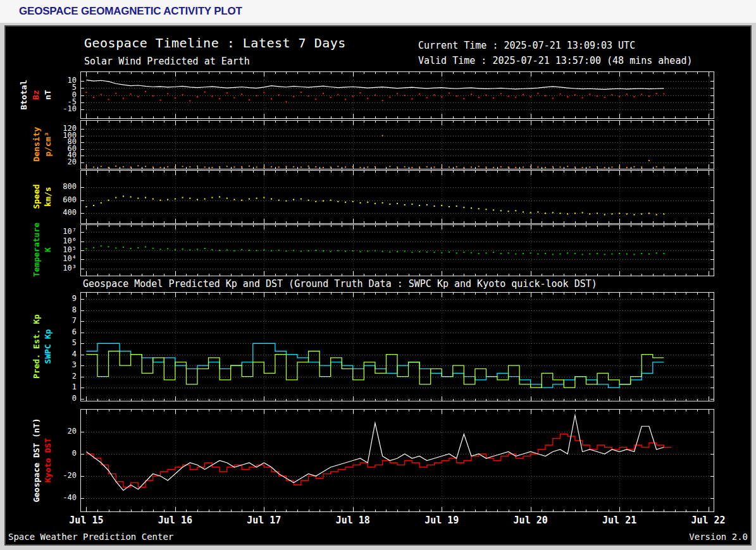 This screenshot has height=550, width=756. Describe the element at coordinates (48, 460) in the screenshot. I see `dst-axis-label: Kyoto DST` at that location.